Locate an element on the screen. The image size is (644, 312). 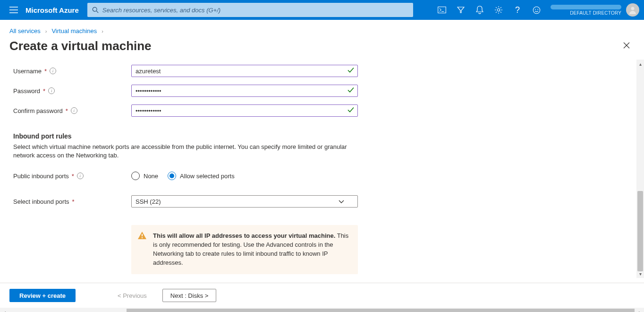
account-name-placeholder is located at coordinates (586, 7).